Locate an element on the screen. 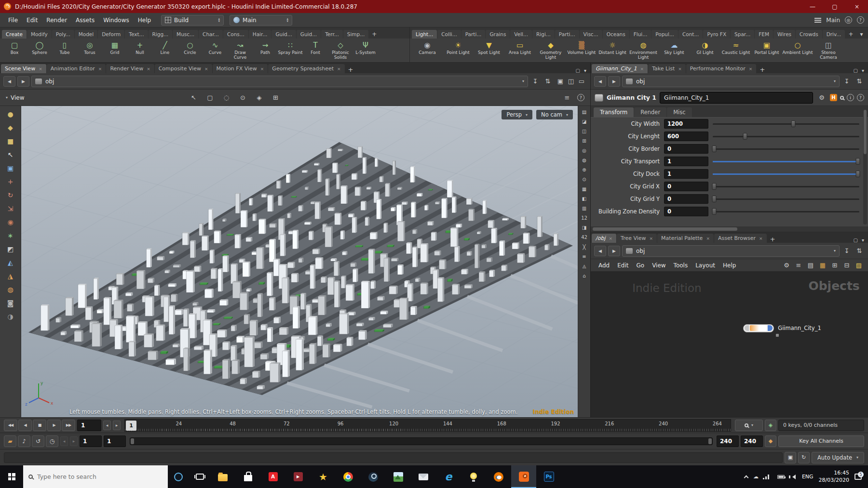  desktop-selector: Build ▴▾ is located at coordinates (192, 20).